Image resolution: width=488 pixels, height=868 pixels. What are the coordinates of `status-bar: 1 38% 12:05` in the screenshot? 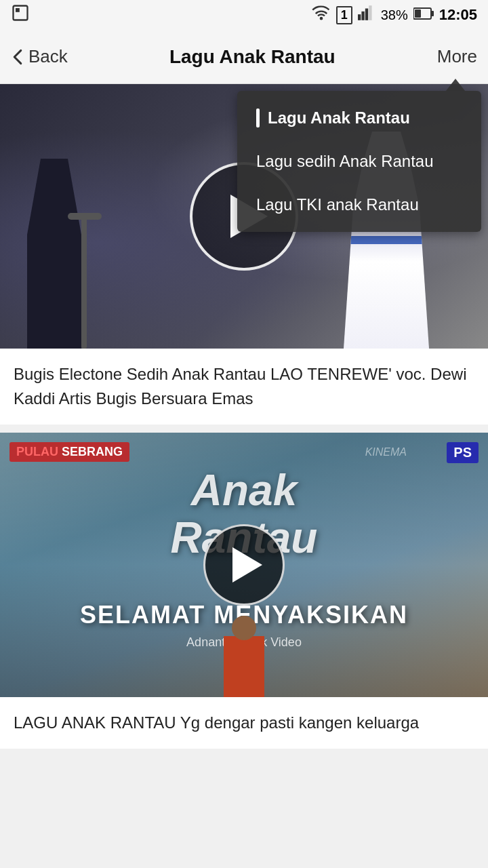 It's located at (244, 15).